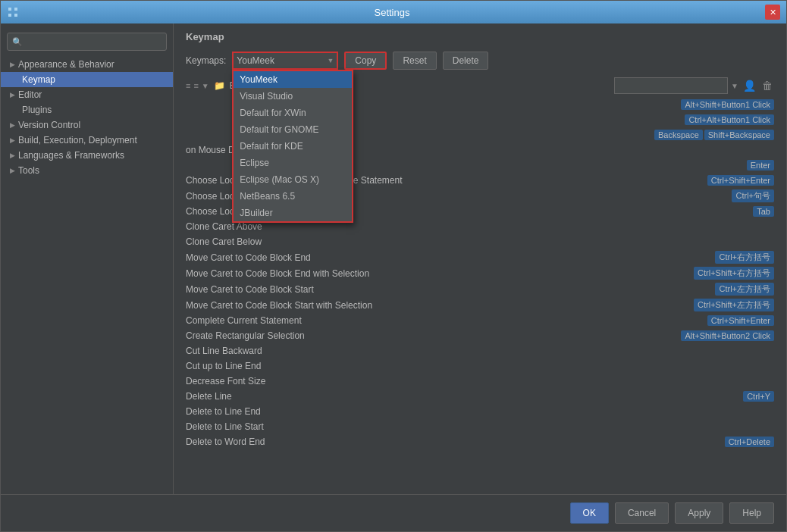 The image size is (787, 532). What do you see at coordinates (741, 321) in the screenshot?
I see `action-shortcut: Ctrl+Shift+Enter` at bounding box center [741, 321].